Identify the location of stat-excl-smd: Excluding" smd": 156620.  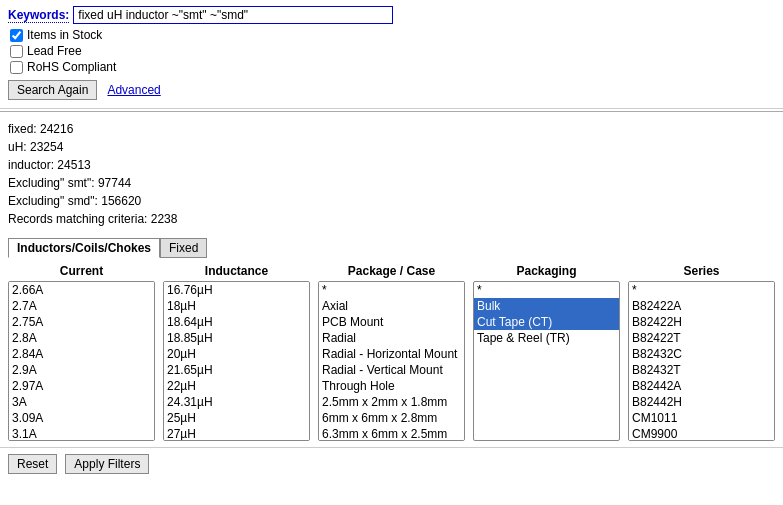
(392, 201).